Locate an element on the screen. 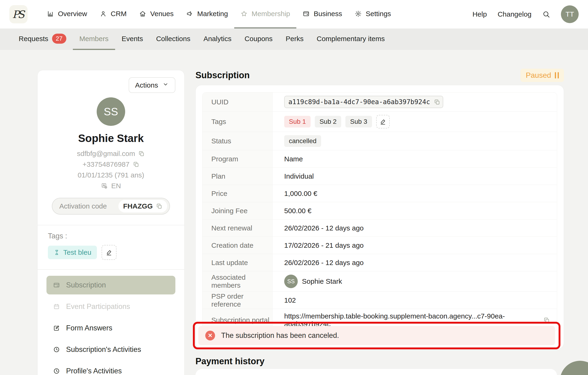  table-row-next-renewal: Next renewal26/02/2026 - 12 days ago is located at coordinates (380, 228).